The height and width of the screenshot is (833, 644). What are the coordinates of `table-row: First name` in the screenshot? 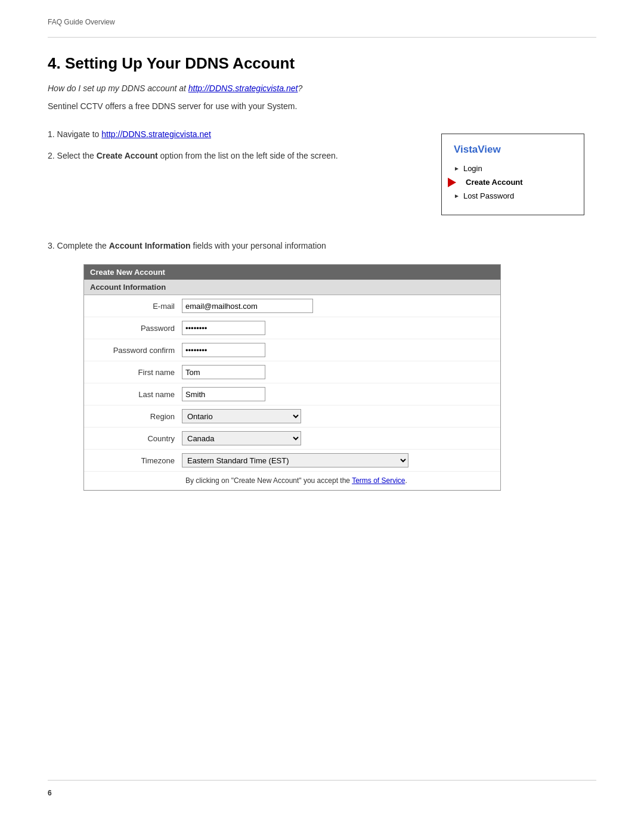 It's located at (292, 372).